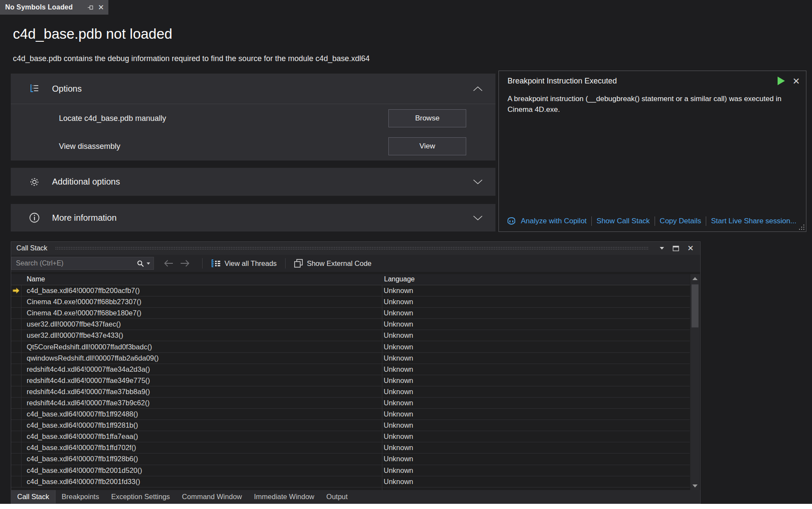 This screenshot has height=509, width=812. What do you see at coordinates (148, 263) in the screenshot?
I see `search-options-caret-icon` at bounding box center [148, 263].